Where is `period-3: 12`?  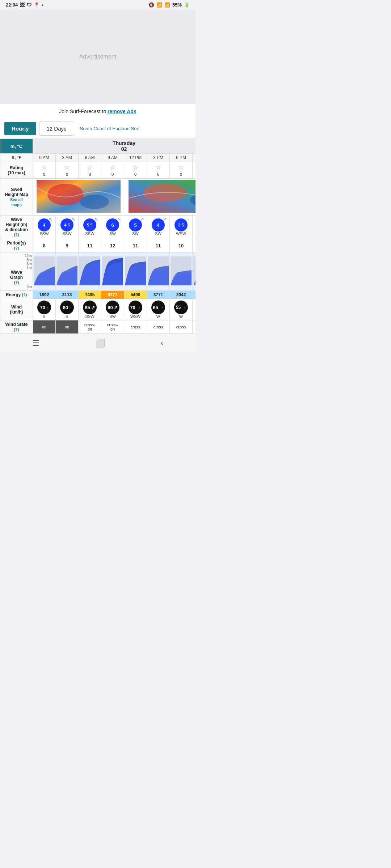 period-3: 12 is located at coordinates (113, 246).